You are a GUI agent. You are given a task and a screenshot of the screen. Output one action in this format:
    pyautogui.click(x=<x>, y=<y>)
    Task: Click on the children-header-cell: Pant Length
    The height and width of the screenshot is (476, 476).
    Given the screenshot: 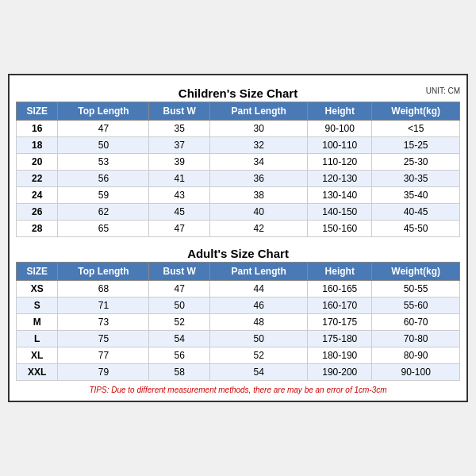 What is the action you would take?
    pyautogui.click(x=259, y=111)
    